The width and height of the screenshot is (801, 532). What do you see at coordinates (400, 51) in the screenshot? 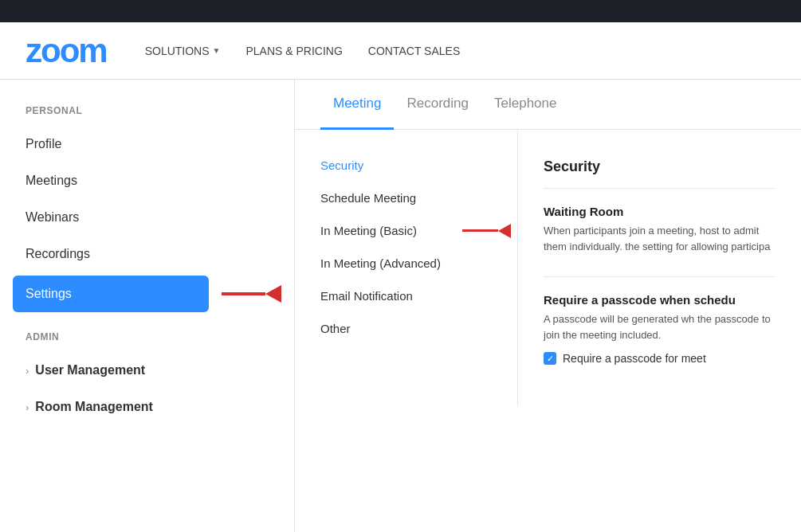
I see `header: zoom SOLUTIONS ▼ PLANS & PRICING CONTACT…` at bounding box center [400, 51].